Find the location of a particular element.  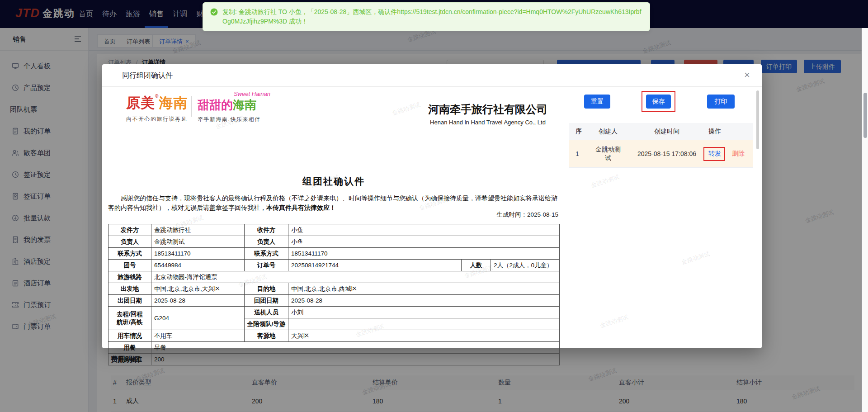

logo-text: 原美 is located at coordinates (141, 103).